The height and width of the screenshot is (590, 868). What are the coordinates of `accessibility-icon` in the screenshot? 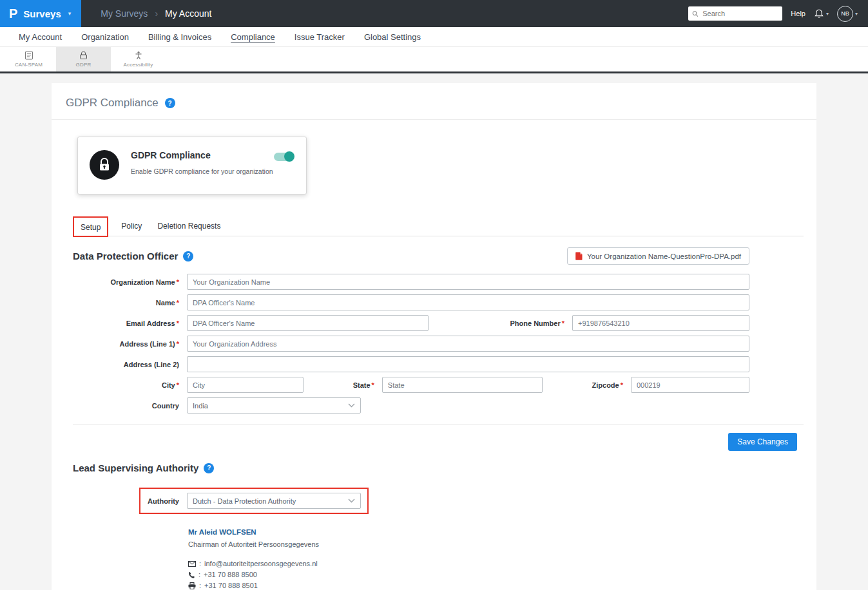 It's located at (139, 55).